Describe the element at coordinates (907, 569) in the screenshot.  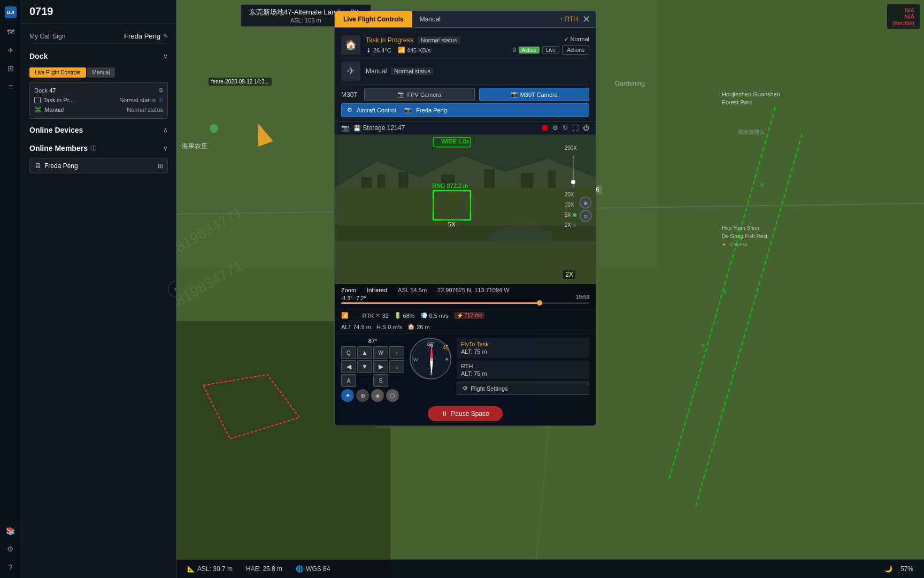
I see `battery-percent: 57%` at that location.